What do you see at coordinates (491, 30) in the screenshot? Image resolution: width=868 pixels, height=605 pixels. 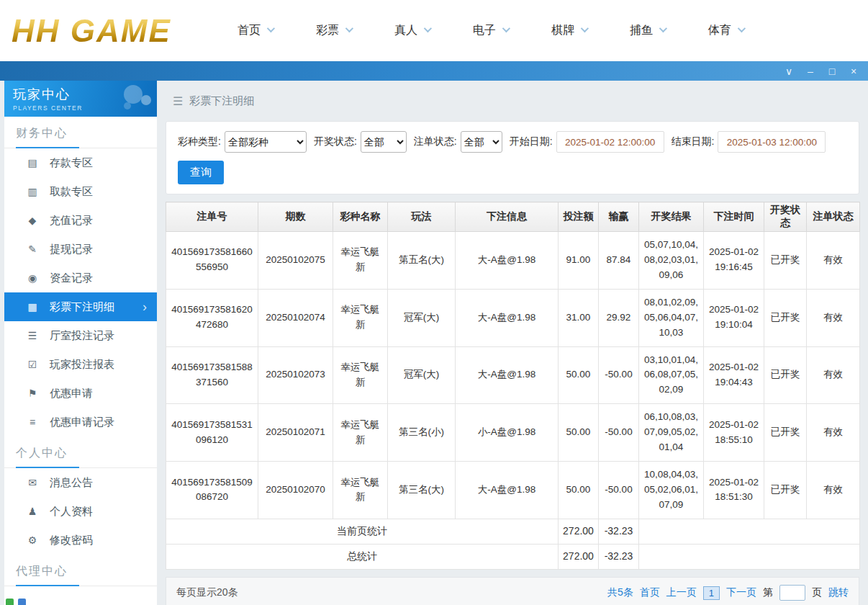 I see `nav-item-slots: 电子` at bounding box center [491, 30].